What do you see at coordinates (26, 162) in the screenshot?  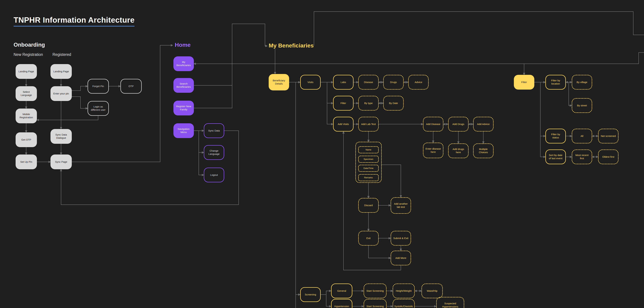 I see `set-up-pin-label: Set Up Pin` at bounding box center [26, 162].